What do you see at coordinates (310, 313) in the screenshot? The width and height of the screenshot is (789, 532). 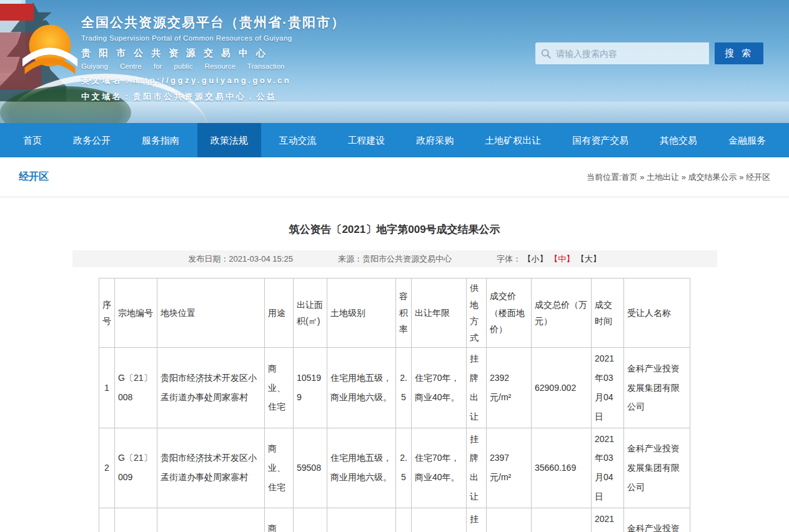 I see `column-header: 出让面积(㎡)` at bounding box center [310, 313].